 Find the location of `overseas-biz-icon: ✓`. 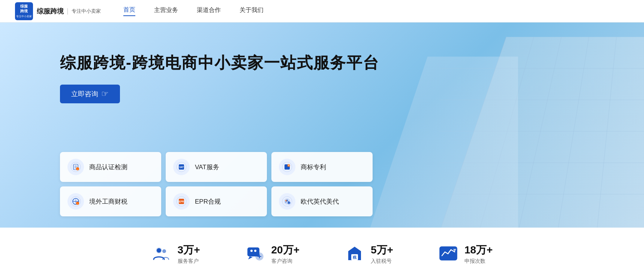

overseas-biz-icon: ✓ is located at coordinates (76, 201).